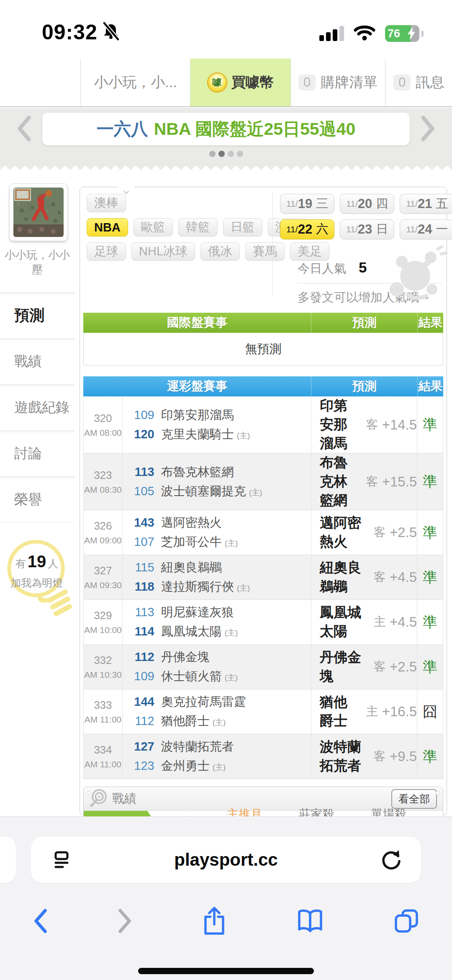 The width and height of the screenshot is (452, 980). Describe the element at coordinates (37, 453) in the screenshot. I see `sidebar-item-討論: 討論` at that location.